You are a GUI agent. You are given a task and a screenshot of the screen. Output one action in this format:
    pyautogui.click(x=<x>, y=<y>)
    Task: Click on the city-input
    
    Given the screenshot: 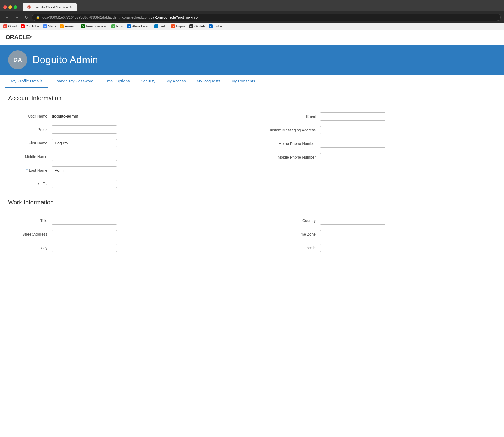 What is the action you would take?
    pyautogui.click(x=84, y=248)
    